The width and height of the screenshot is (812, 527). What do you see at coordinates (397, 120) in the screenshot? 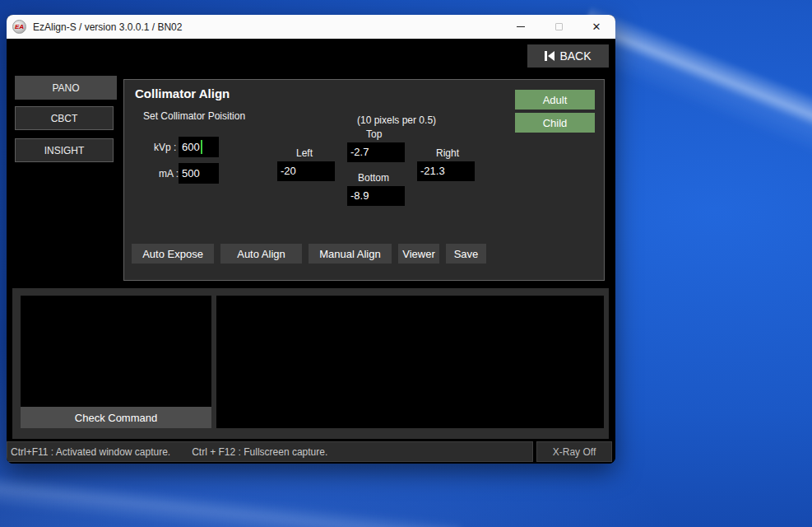
I see `scale-note: (10 pixels per 0.5)` at bounding box center [397, 120].